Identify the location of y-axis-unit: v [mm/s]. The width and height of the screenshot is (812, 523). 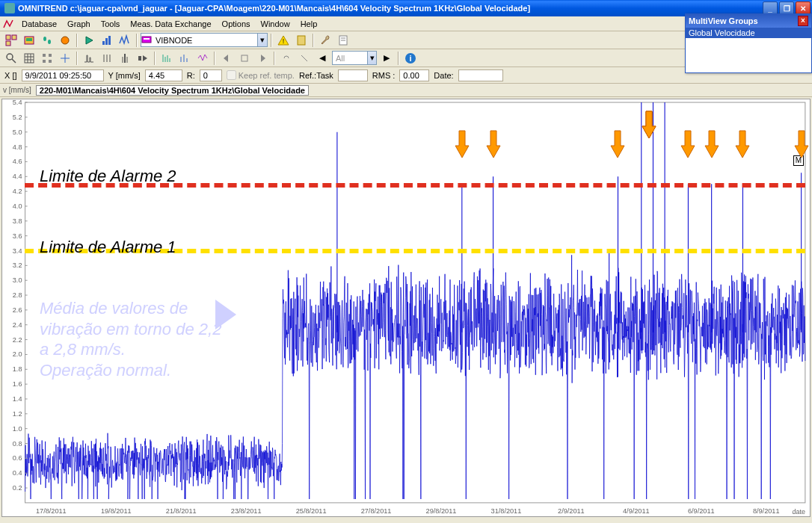
(17, 90).